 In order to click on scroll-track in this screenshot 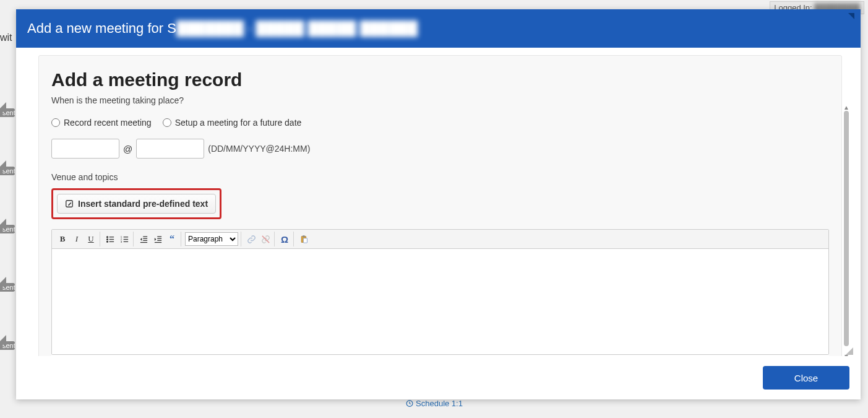, I will do `click(846, 232)`.